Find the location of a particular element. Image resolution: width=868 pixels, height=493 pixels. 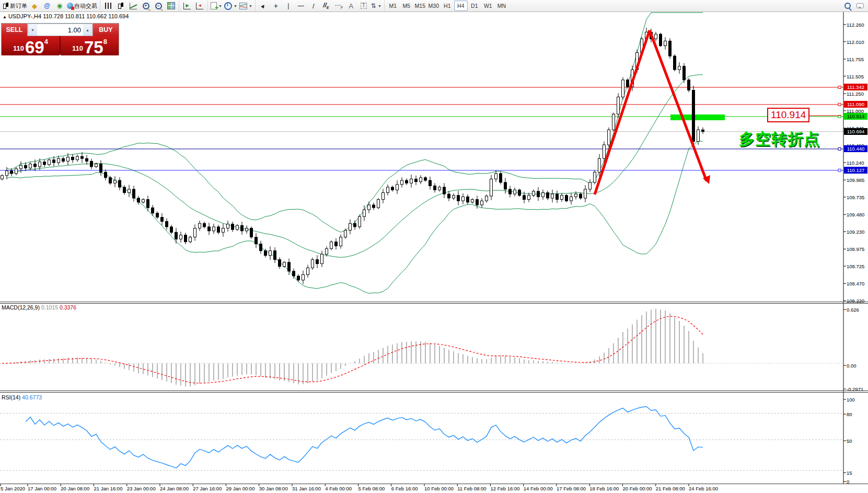

macd-scale-label: 0.626 is located at coordinates (853, 309).